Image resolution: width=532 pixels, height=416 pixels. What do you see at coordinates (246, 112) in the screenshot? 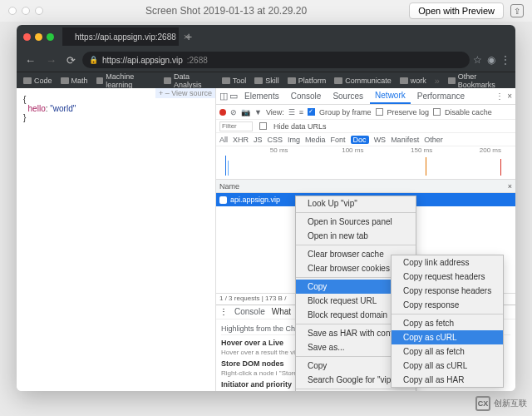
I see `capture-button: 📷` at bounding box center [246, 112].